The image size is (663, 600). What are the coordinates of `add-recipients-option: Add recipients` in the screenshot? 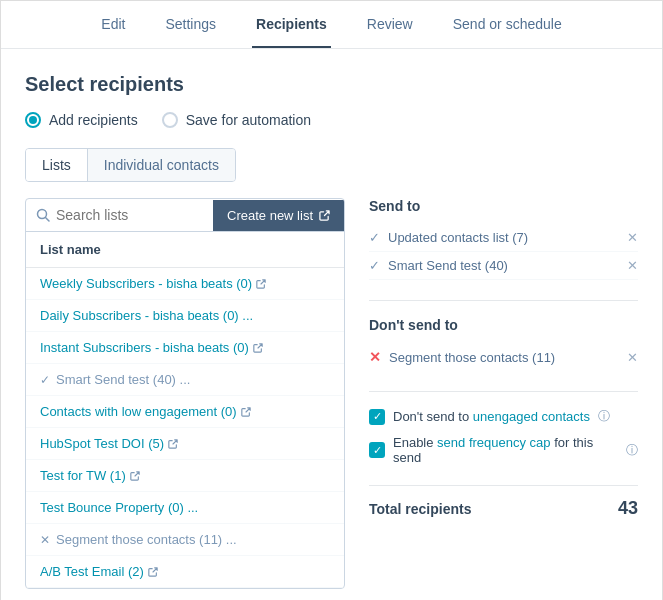 It's located at (82, 120).